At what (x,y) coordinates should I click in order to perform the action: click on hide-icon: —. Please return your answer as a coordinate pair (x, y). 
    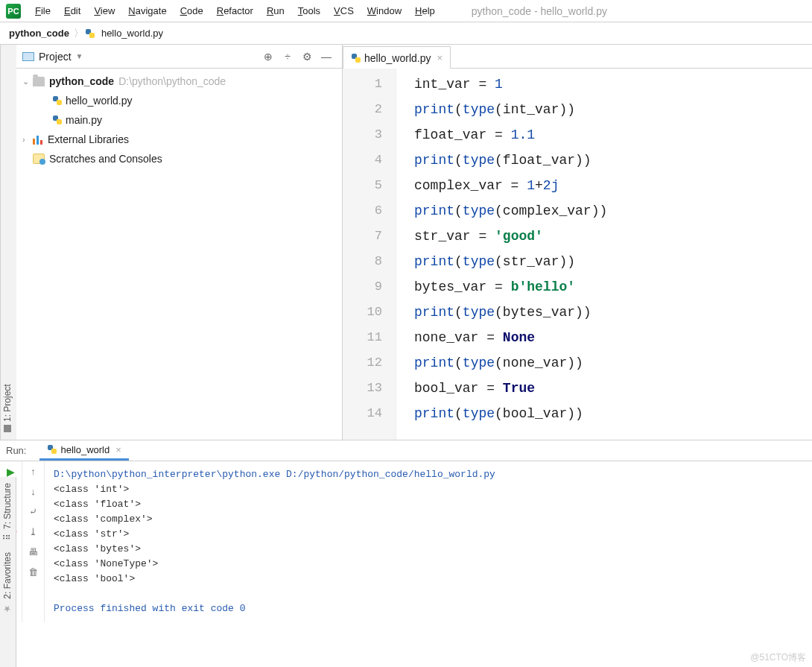
    Looking at the image, I should click on (326, 57).